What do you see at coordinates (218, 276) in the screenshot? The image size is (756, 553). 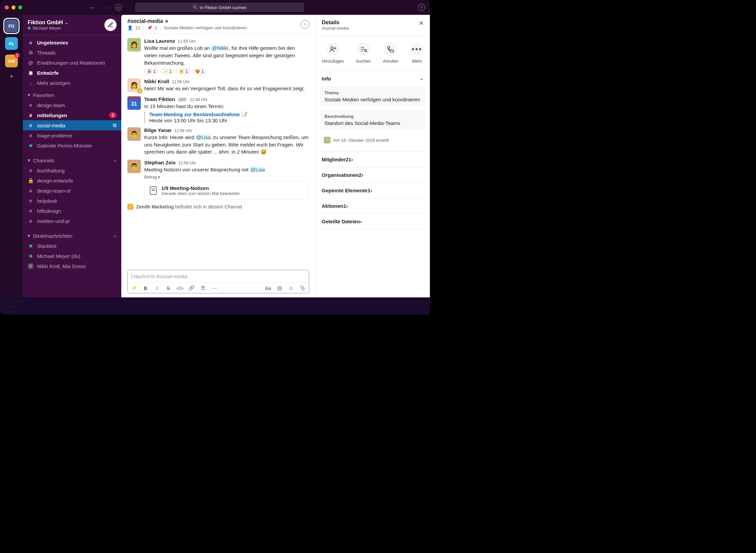 I see `message-input: Nachricht #social-media` at bounding box center [218, 276].